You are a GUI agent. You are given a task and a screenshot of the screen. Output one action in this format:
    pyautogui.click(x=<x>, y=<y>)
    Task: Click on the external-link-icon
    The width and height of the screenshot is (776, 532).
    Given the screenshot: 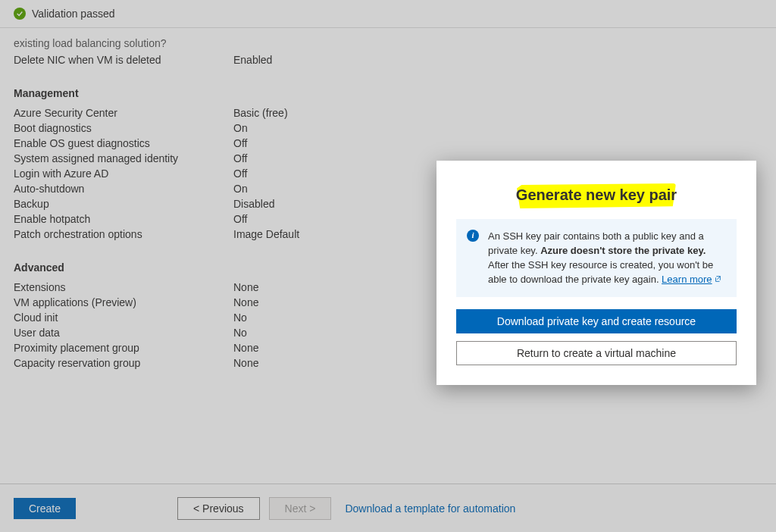 What is the action you would take?
    pyautogui.click(x=718, y=277)
    